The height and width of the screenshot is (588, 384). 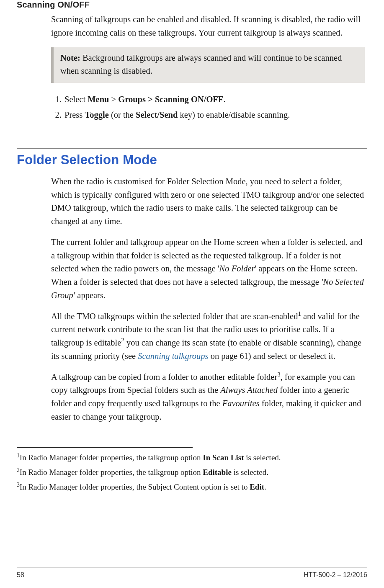 What do you see at coordinates (257, 487) in the screenshot?
I see `footnote-3-b: Edit` at bounding box center [257, 487].